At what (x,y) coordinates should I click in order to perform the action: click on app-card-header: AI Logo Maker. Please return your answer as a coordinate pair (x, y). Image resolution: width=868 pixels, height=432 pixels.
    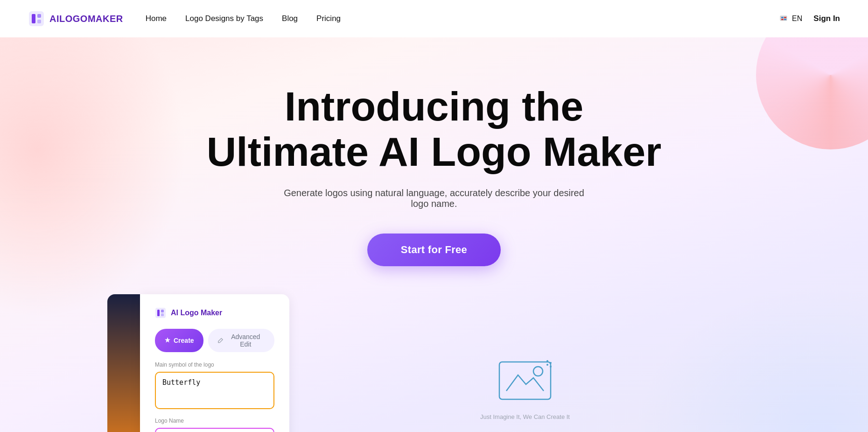
    Looking at the image, I should click on (215, 313).